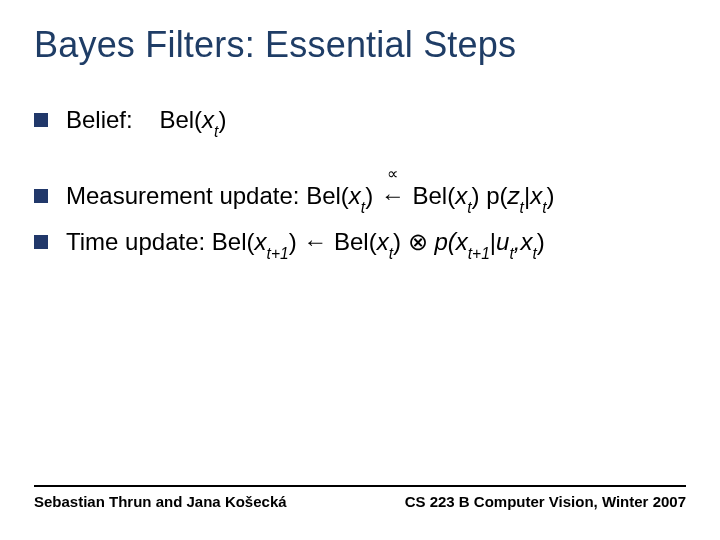 This screenshot has height=540, width=720. Describe the element at coordinates (360, 45) in the screenshot. I see `slide-title: Bayes Filters: Essential Steps` at that location.